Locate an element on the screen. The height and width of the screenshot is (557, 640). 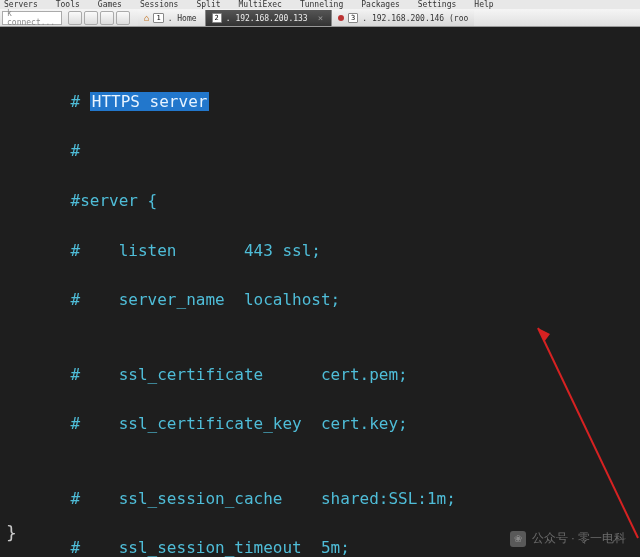
menu-item: Settings is located at coordinates (438, 4).